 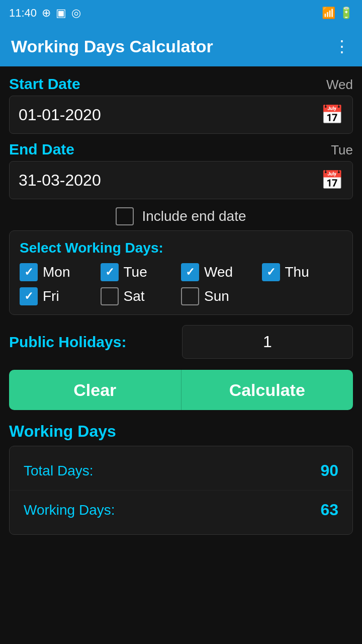 I want to click on select-working-days-label: Select Working Days:, so click(x=181, y=248).